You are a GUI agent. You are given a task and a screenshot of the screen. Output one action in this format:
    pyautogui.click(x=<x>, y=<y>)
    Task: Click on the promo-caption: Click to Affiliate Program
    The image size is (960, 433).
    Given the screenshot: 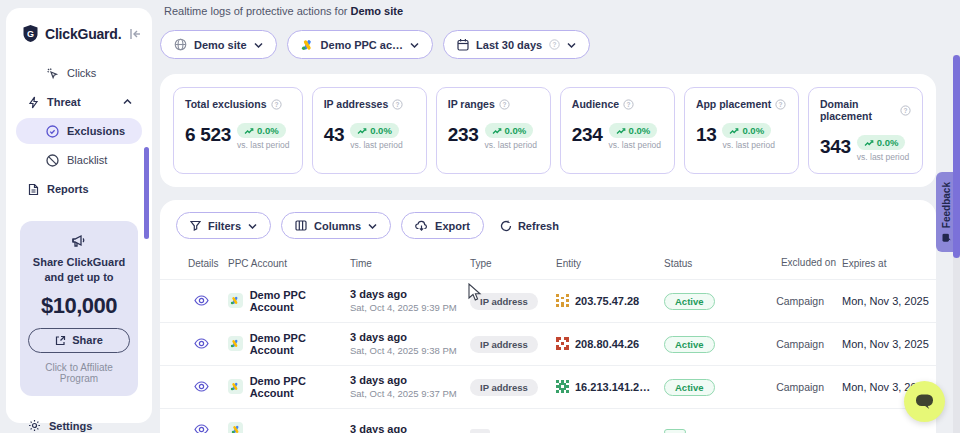 What is the action you would take?
    pyautogui.click(x=79, y=373)
    